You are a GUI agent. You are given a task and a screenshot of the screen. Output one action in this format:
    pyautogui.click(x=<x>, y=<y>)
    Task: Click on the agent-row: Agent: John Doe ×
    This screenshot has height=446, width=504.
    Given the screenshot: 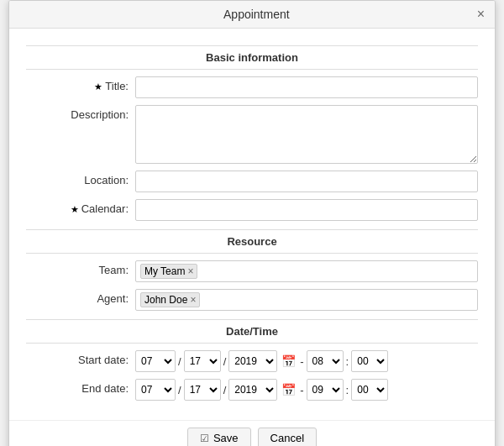 What is the action you would take?
    pyautogui.click(x=252, y=300)
    